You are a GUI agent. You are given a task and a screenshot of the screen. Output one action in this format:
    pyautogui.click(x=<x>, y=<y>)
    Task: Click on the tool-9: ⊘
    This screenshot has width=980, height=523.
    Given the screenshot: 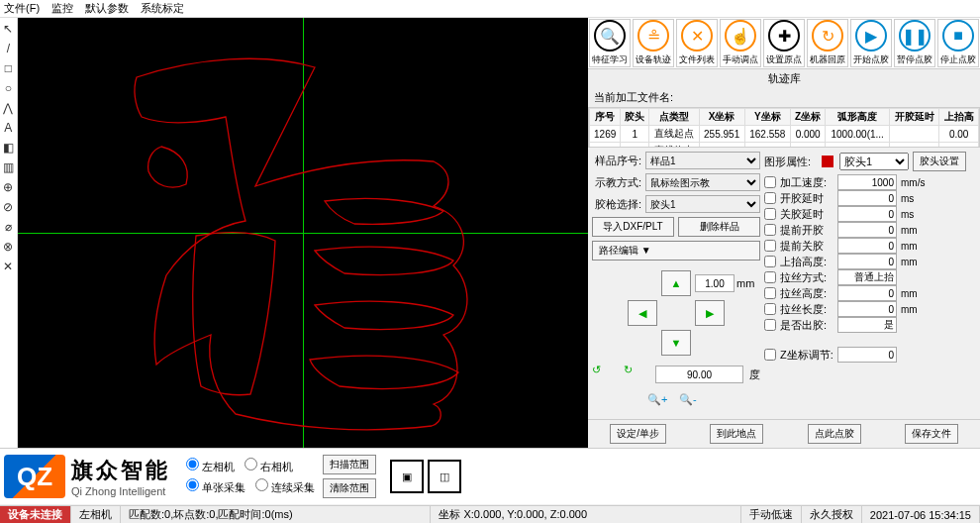 What is the action you would take?
    pyautogui.click(x=8, y=207)
    